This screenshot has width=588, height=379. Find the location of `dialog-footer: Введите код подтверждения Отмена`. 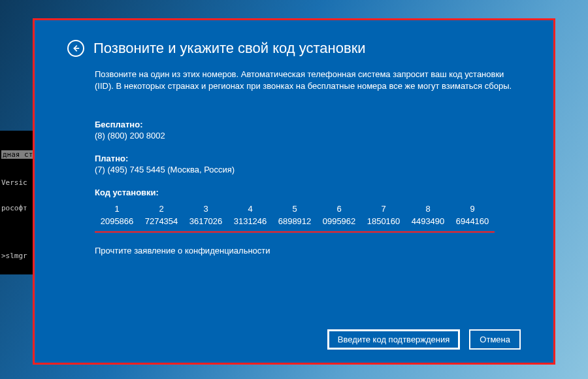

dialog-footer: Введите код подтверждения Отмена is located at coordinates (294, 336).